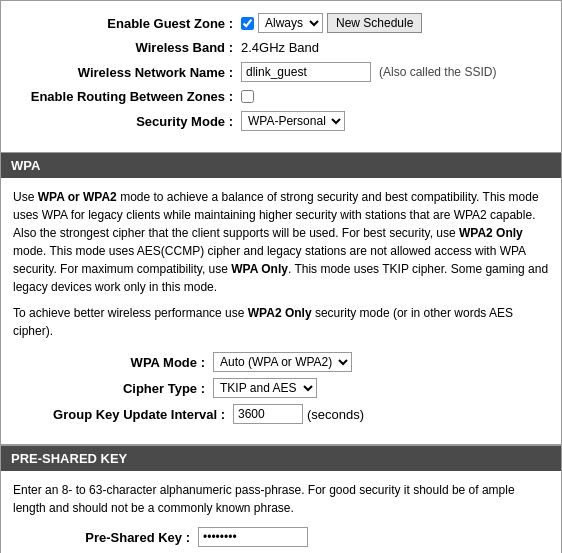 This screenshot has width=562, height=553. What do you see at coordinates (281, 458) in the screenshot?
I see `psk-header: PRE-SHARED KEY` at bounding box center [281, 458].